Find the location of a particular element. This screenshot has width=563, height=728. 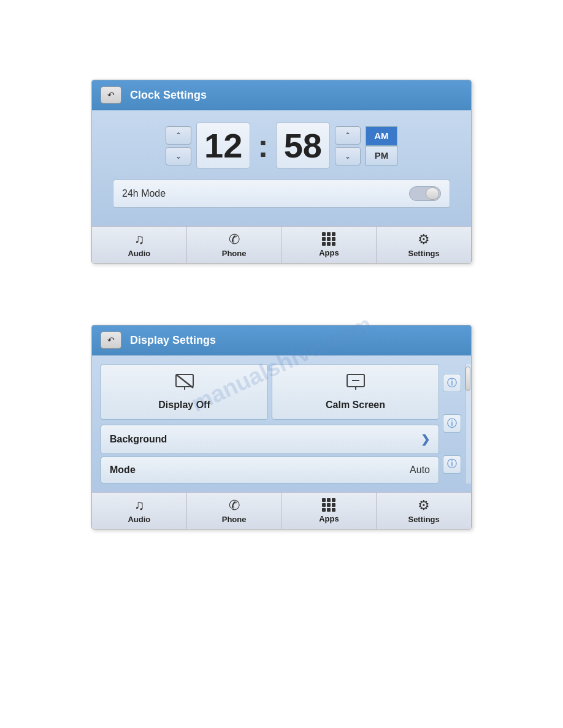

background-row: Background ❯ is located at coordinates (270, 439).